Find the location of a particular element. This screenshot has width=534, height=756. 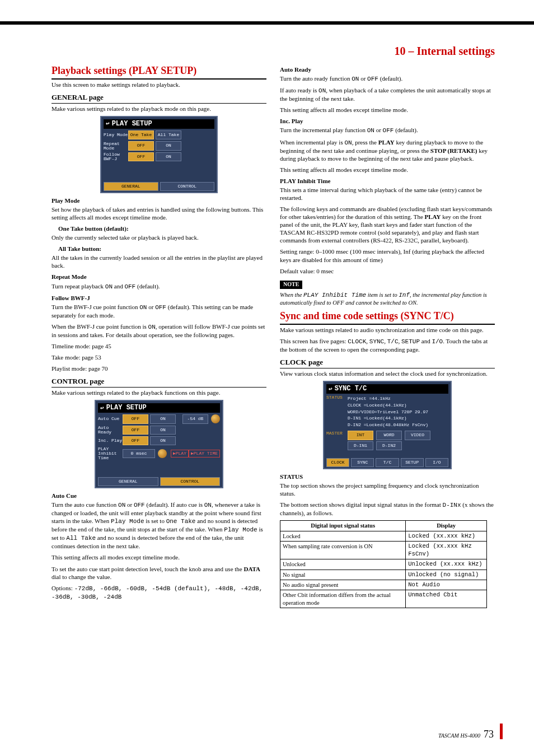

sync-p2: This screen has five pages: CLOCK, SYNC,… is located at coordinates (387, 345).